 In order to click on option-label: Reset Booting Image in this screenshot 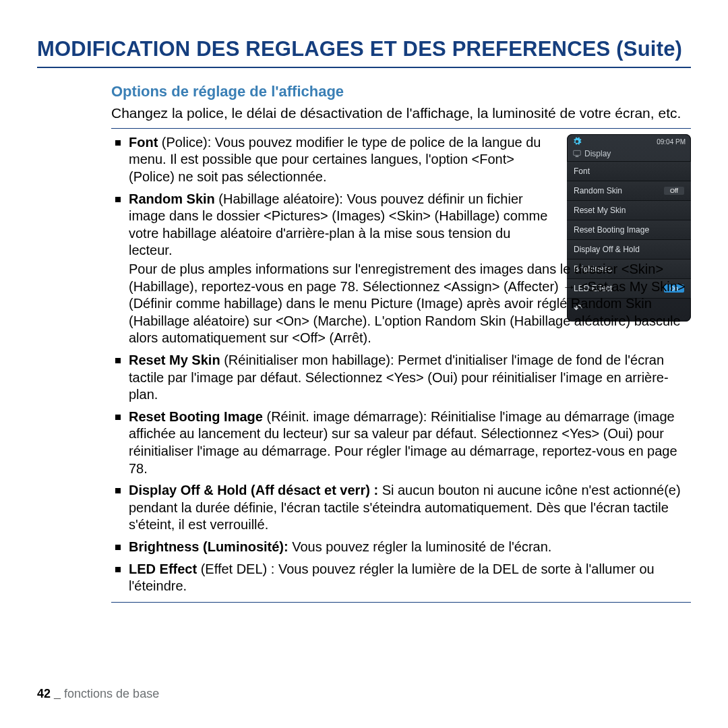, I will do `click(195, 417)`.